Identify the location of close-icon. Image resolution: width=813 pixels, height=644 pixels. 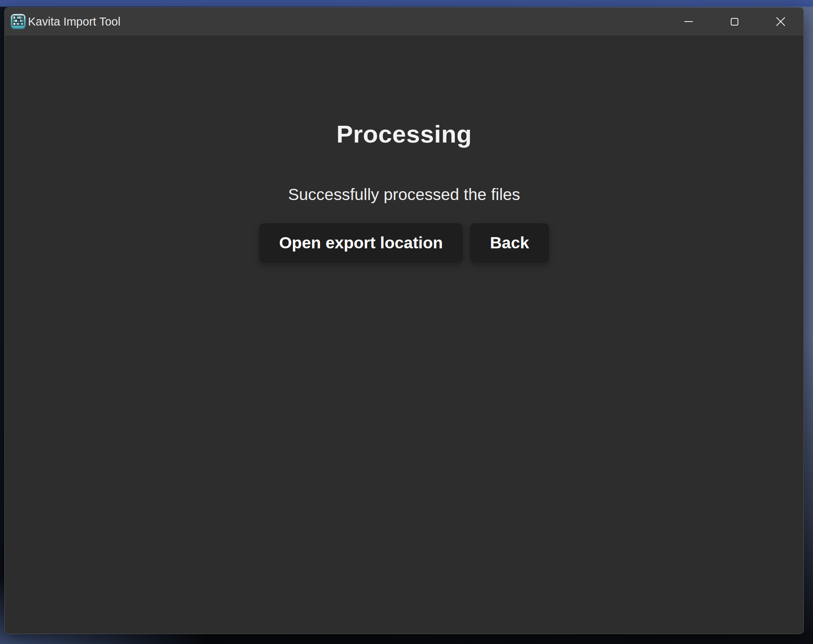
(781, 22).